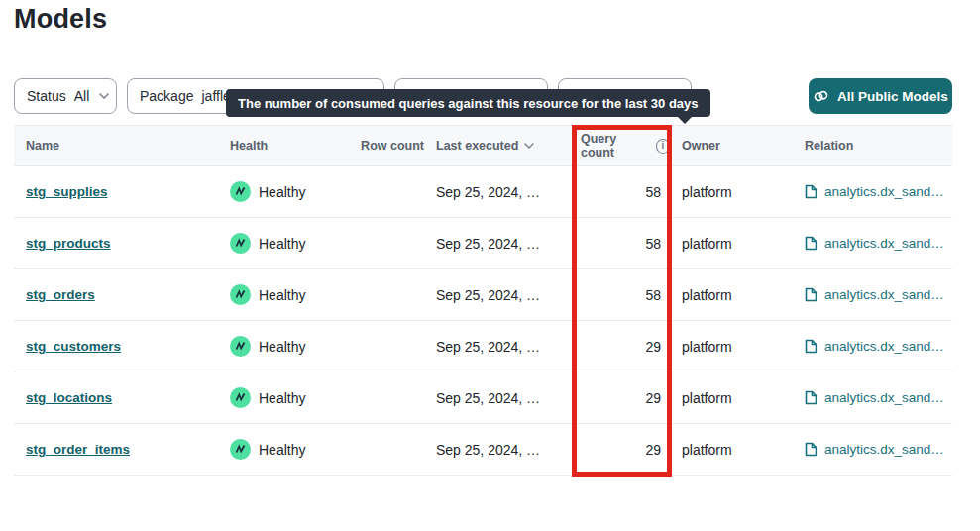 Image resolution: width=980 pixels, height=531 pixels. Describe the element at coordinates (468, 103) in the screenshot. I see `tooltip-text: The number of consumed queries against t…` at that location.